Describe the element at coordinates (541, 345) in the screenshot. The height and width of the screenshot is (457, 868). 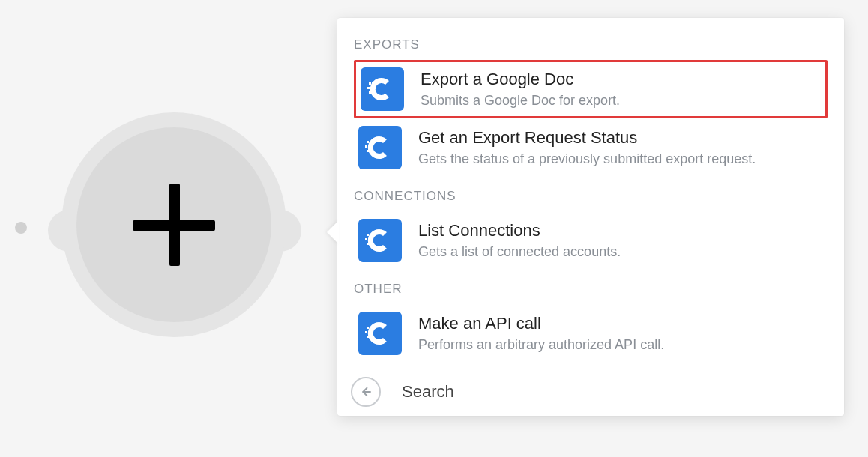
I see `action-desc: Performs an arbitrary authorized API cal…` at that location.